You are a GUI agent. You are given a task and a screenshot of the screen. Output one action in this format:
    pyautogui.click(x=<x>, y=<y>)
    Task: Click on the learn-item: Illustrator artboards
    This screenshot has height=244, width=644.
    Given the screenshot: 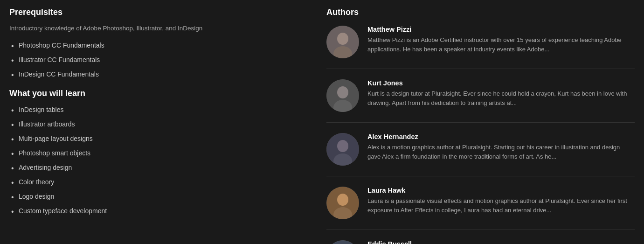 What is the action you would take?
    pyautogui.click(x=159, y=124)
    